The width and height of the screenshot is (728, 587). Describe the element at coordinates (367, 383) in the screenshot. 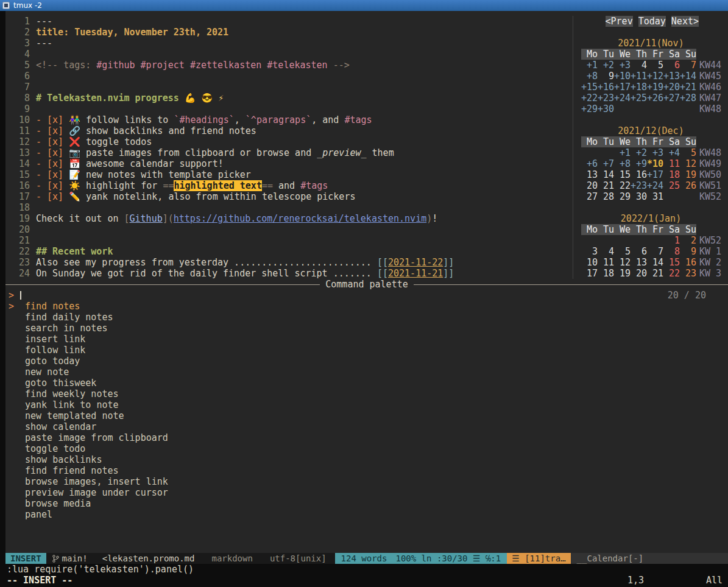

I see `palette-item: goto thisweek` at that location.